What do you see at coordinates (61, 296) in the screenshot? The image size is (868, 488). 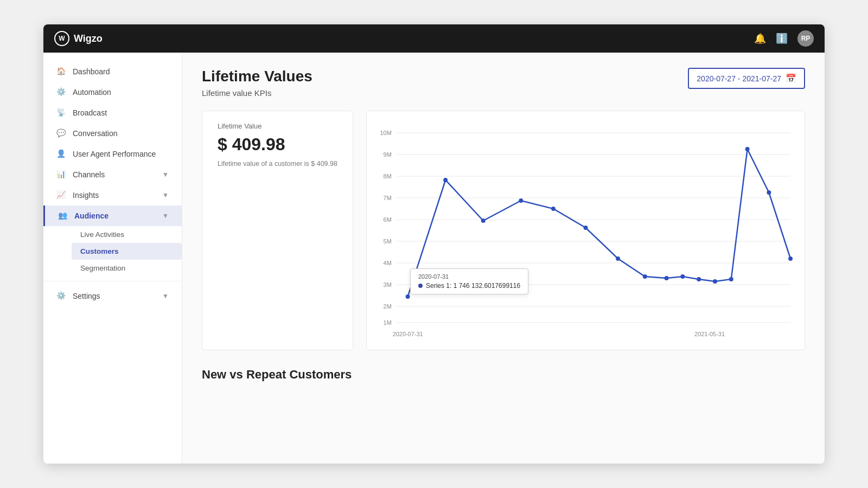 I see `settings-icon: ⚙️` at bounding box center [61, 296].